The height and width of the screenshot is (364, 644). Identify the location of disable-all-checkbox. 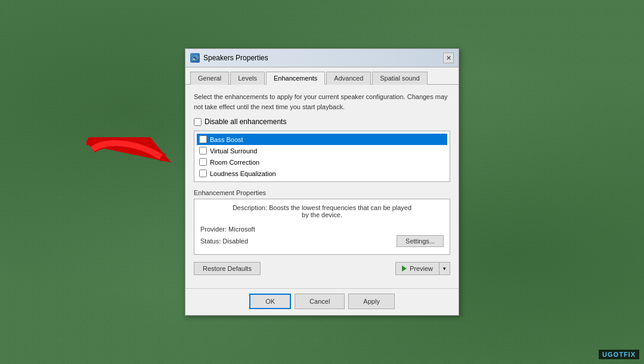
(198, 122).